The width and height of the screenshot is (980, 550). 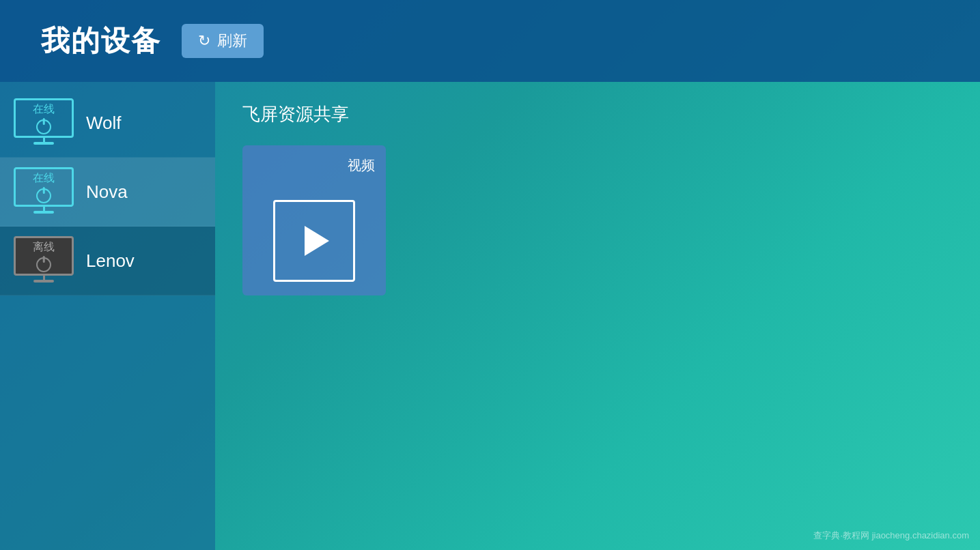 I want to click on page-title: 我的设备, so click(x=101, y=41).